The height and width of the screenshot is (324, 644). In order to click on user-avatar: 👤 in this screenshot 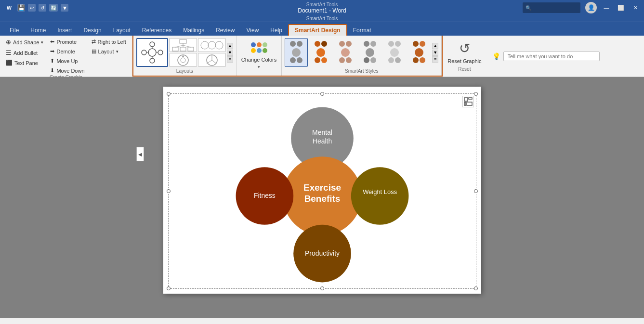, I will do `click(591, 8)`.